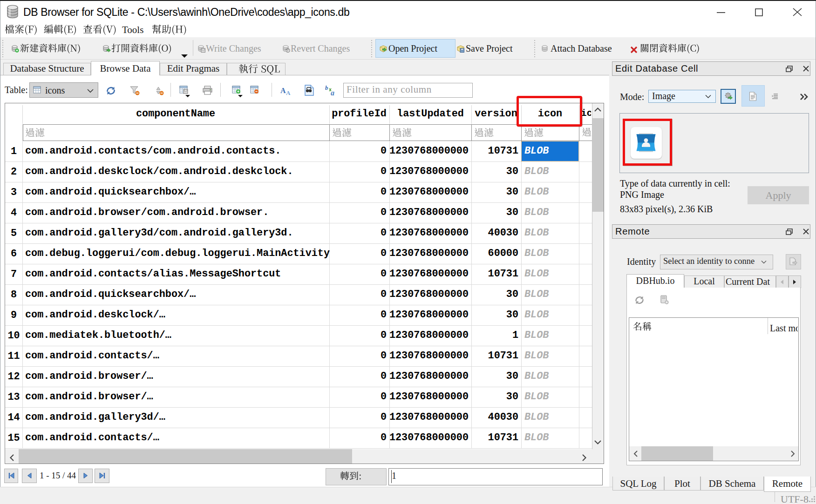 Image resolution: width=816 pixels, height=504 pixels. Describe the element at coordinates (327, 88) in the screenshot. I see `svg-text: b` at that location.